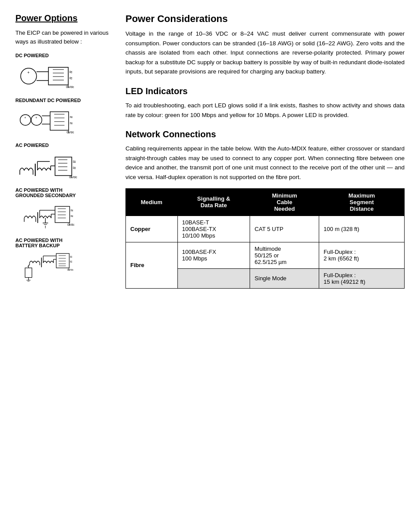  What do you see at coordinates (265, 255) in the screenshot?
I see `table-row-fibre-1: Fibre 100BASE-FX100 Mbps Multimode50/125…` at bounding box center [265, 255].